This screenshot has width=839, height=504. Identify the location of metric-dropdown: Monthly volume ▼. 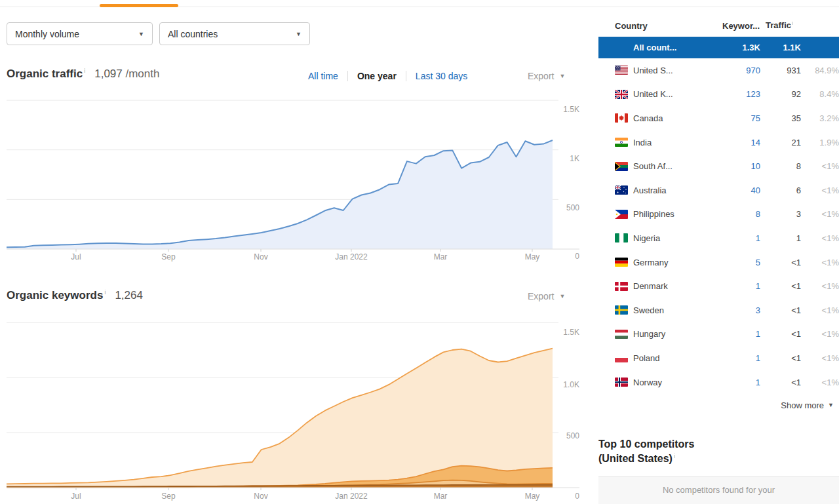
(80, 34).